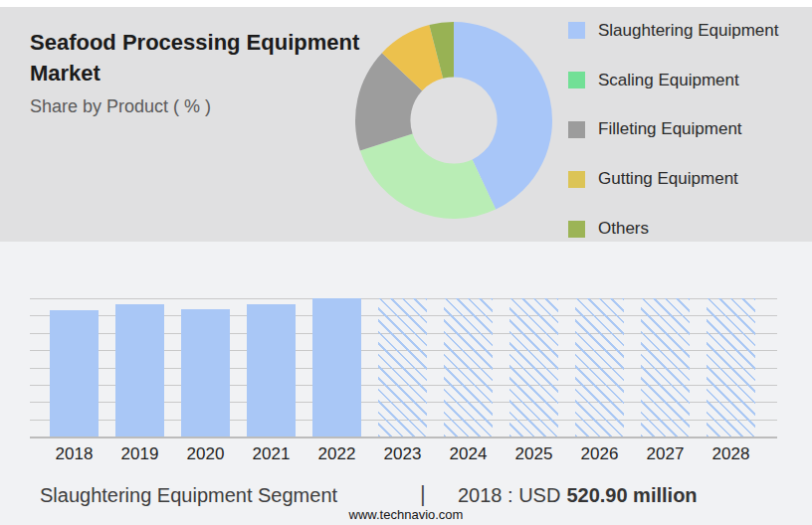 Image resolution: width=812 pixels, height=525 pixels. Describe the element at coordinates (577, 495) in the screenshot. I see `labeled-value: 2018 : USD520.90 million` at that location.